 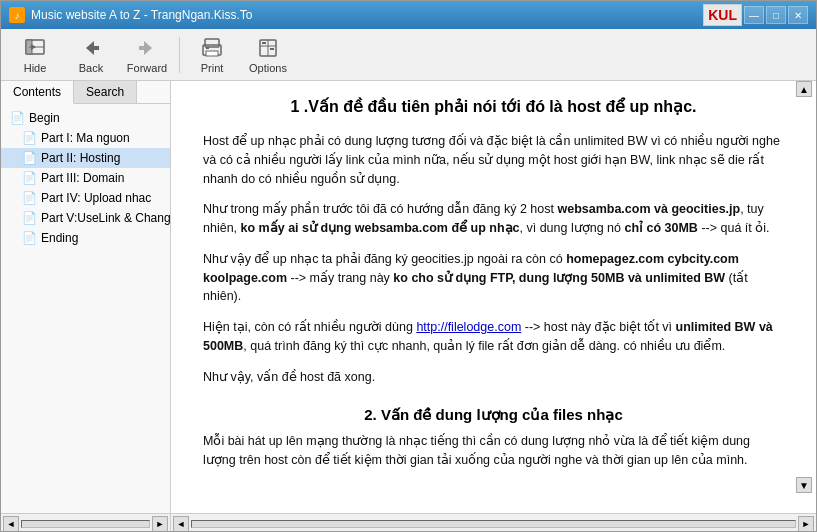 I want to click on document-icon: 📄, so click(x=17, y=118).